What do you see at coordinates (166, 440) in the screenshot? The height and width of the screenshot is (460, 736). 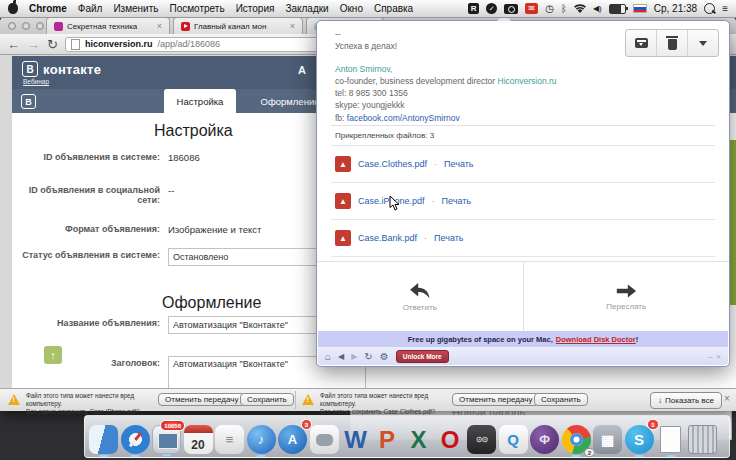 I see `dock-icon-mail: 10058` at bounding box center [166, 440].